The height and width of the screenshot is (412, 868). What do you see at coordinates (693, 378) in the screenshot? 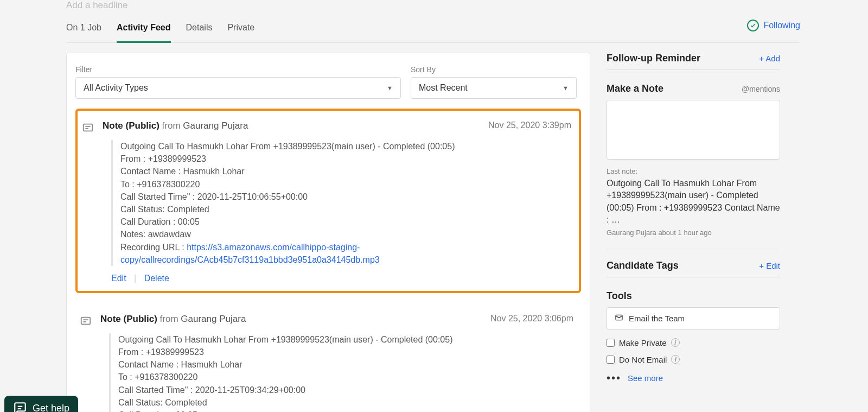
I see `see-more-button: ••• See more` at bounding box center [693, 378].